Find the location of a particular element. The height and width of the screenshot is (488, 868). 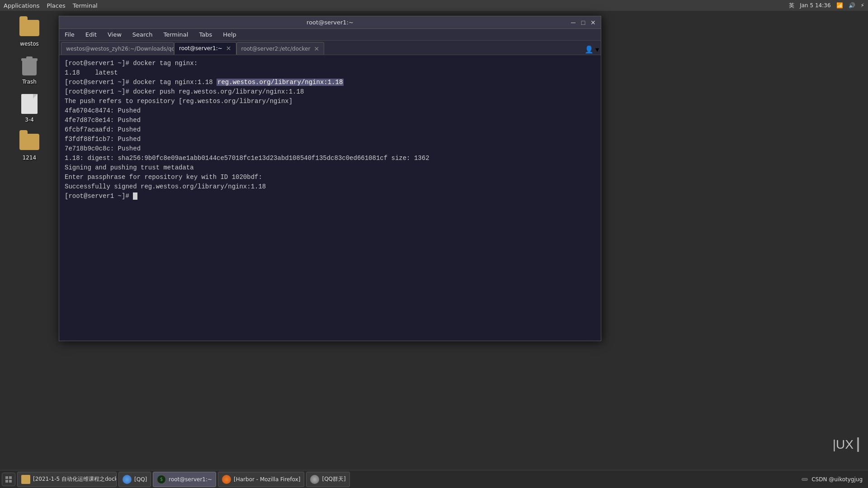

maximize-button: □ is located at coordinates (583, 23).